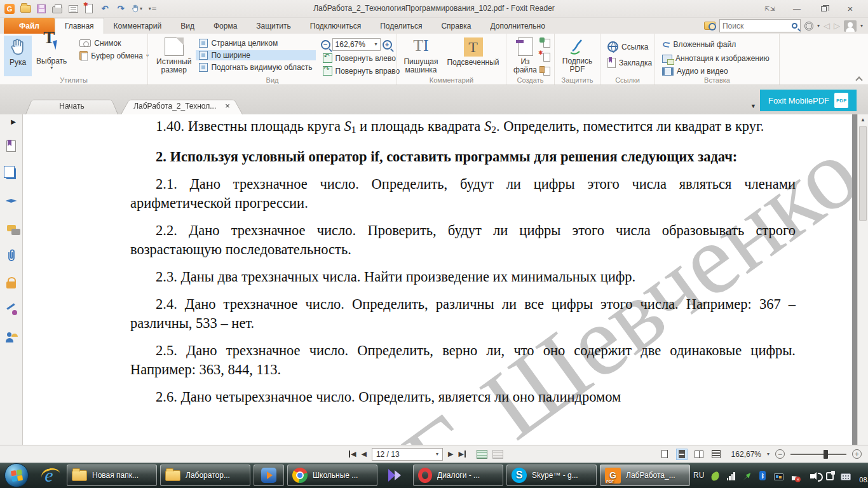  What do you see at coordinates (863, 280) in the screenshot?
I see `vertical-scrollbar: ▲` at bounding box center [863, 280].